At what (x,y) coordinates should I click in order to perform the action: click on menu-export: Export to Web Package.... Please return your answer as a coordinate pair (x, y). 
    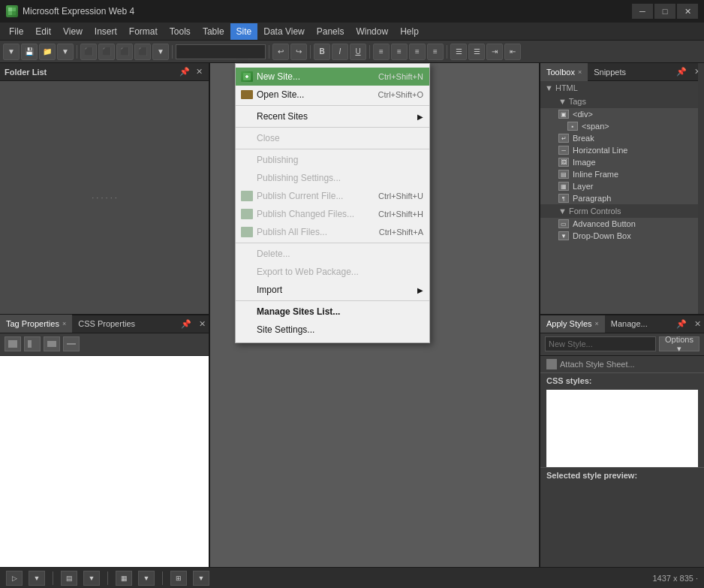
    Looking at the image, I should click on (332, 272).